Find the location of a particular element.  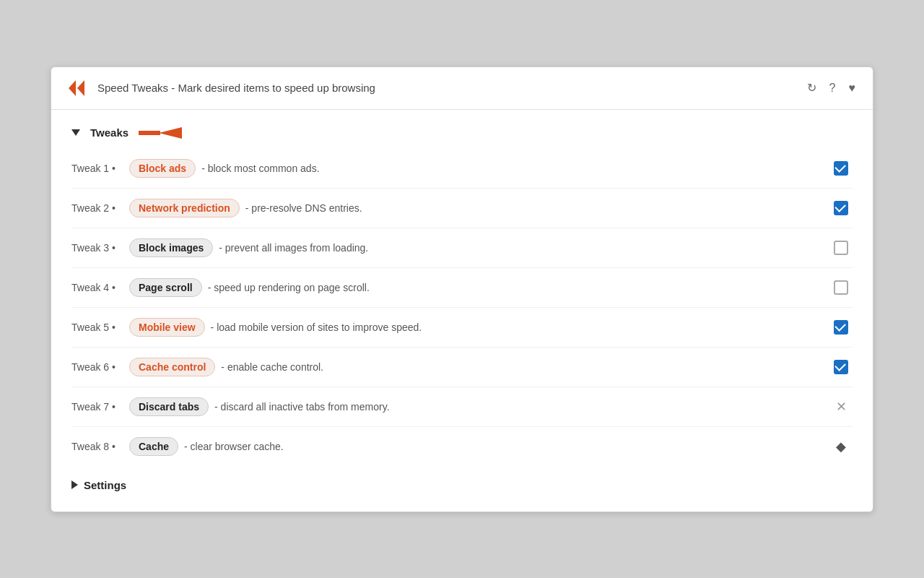

tweak-number: Tweak 7 • is located at coordinates (100, 407).